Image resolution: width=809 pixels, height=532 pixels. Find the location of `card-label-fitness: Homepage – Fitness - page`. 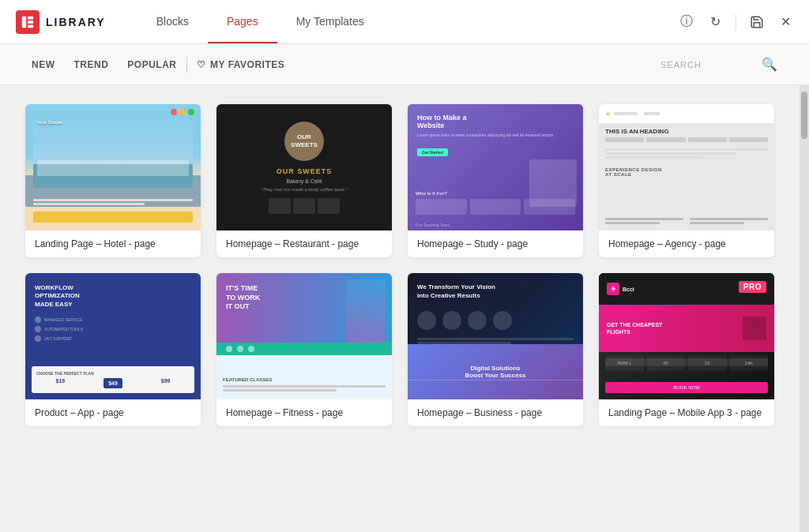

card-label-fitness: Homepage – Fitness - page is located at coordinates (304, 413).